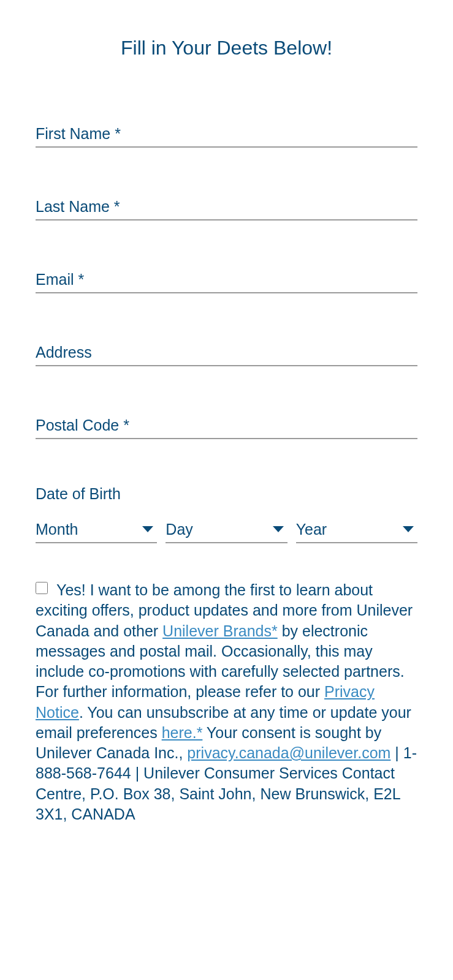 The height and width of the screenshot is (980, 453). What do you see at coordinates (183, 733) in the screenshot?
I see `preferences-here-link: here.*` at bounding box center [183, 733].